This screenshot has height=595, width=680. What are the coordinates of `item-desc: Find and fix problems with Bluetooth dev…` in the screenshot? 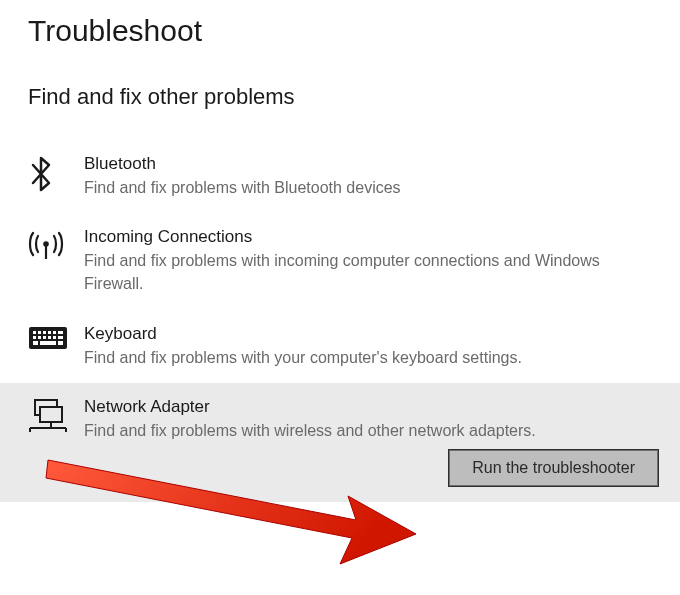 It's located at (372, 188).